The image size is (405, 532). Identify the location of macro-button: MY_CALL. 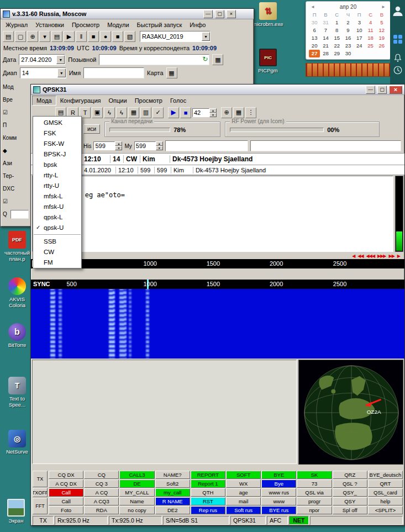
(137, 493).